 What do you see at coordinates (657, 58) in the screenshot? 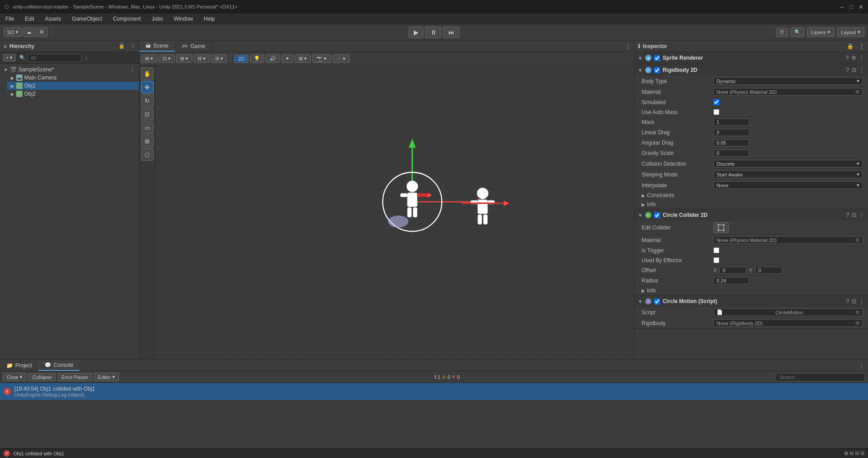
I see `sprite-renderer-enabled` at bounding box center [657, 58].